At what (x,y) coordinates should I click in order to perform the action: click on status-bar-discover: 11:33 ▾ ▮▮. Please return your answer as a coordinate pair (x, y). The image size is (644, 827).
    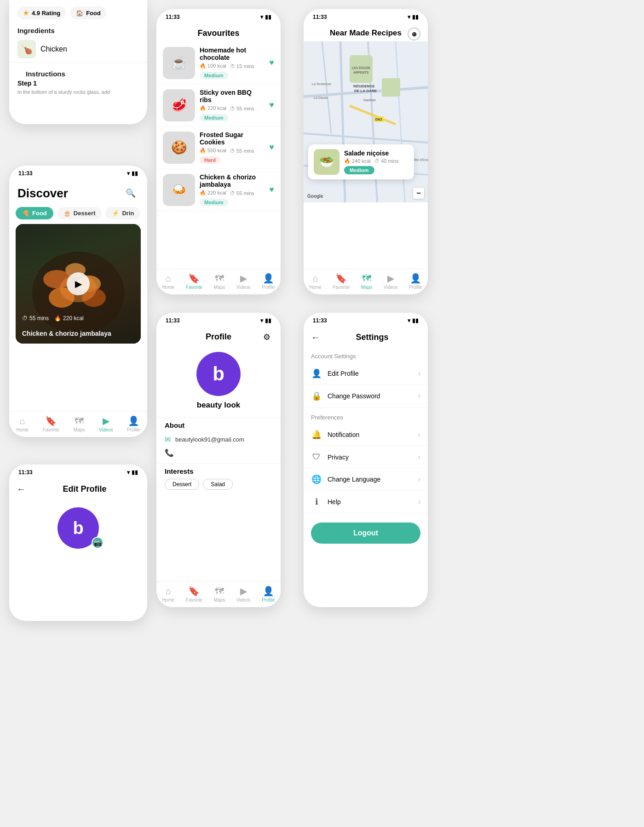
    Looking at the image, I should click on (78, 172).